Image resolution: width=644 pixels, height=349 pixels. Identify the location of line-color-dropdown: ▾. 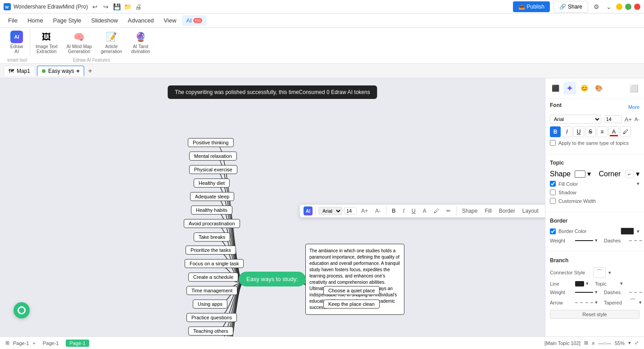
(587, 283).